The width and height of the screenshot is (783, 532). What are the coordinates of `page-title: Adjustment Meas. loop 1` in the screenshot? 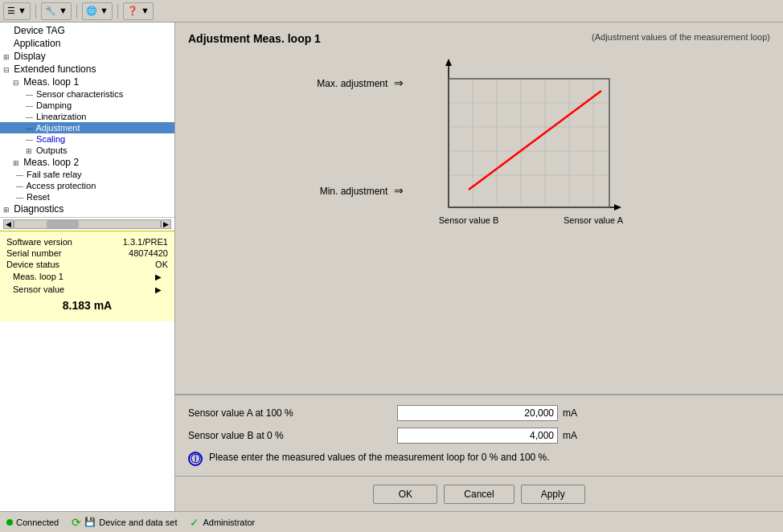 It's located at (254, 39).